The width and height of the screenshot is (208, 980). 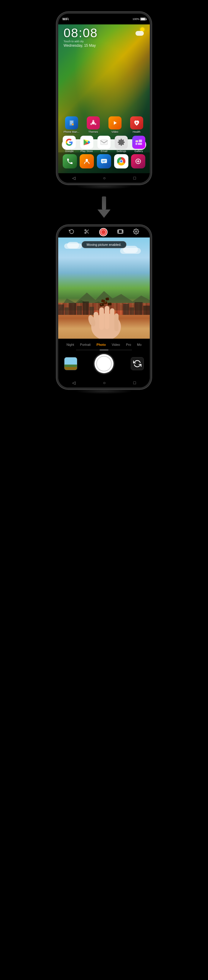 What do you see at coordinates (104, 163) in the screenshot?
I see `dock` at bounding box center [104, 163].